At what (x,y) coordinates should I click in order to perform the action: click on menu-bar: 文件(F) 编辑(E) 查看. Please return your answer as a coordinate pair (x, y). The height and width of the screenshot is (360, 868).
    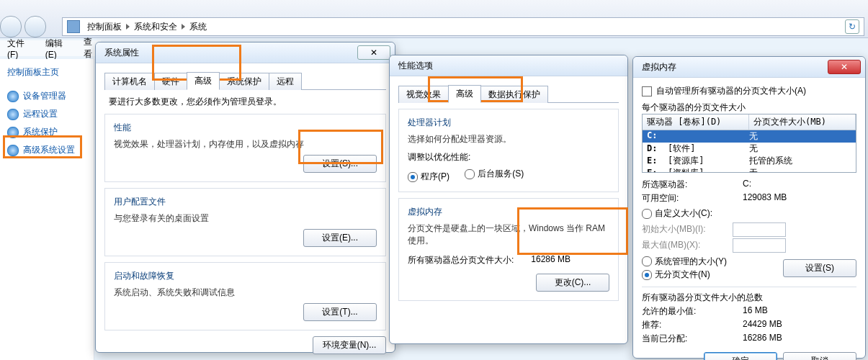
    Looking at the image, I should click on (50, 48).